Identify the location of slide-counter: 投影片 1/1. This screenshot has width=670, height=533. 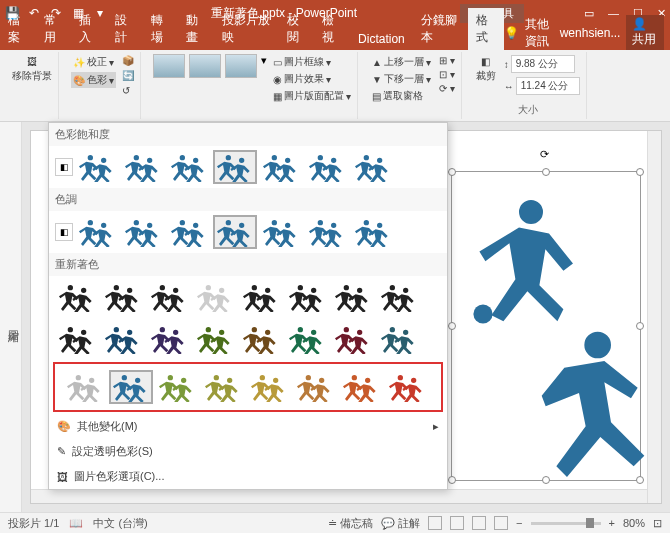
(34, 524).